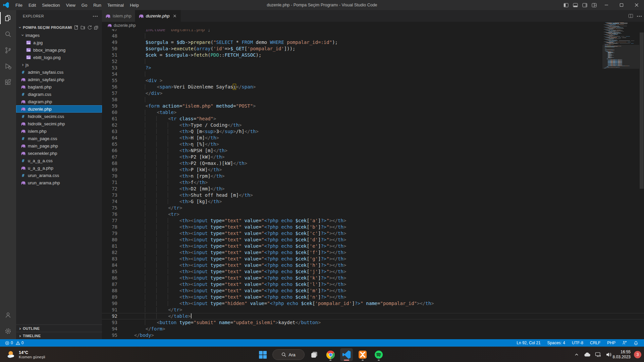  I want to click on code-line-93: 93 <button type="submit" name="update_is…, so click(373, 322).